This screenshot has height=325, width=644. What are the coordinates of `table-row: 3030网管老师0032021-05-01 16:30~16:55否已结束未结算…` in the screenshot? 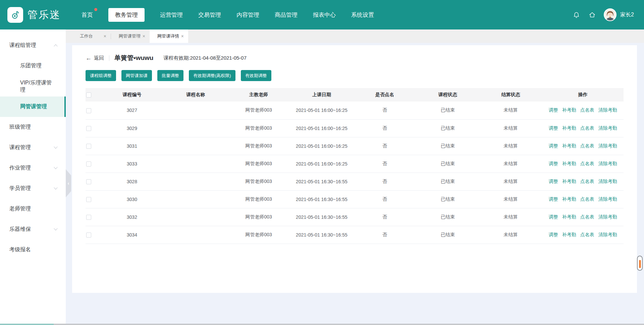 It's located at (355, 199).